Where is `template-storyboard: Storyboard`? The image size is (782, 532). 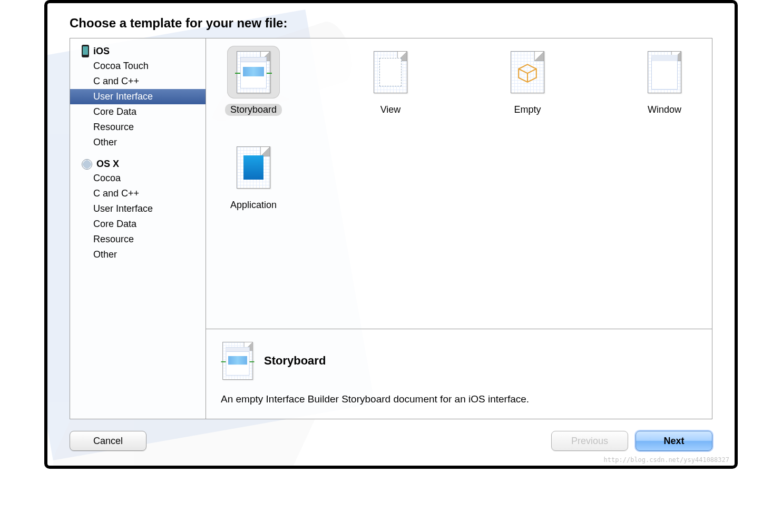 template-storyboard: Storyboard is located at coordinates (253, 81).